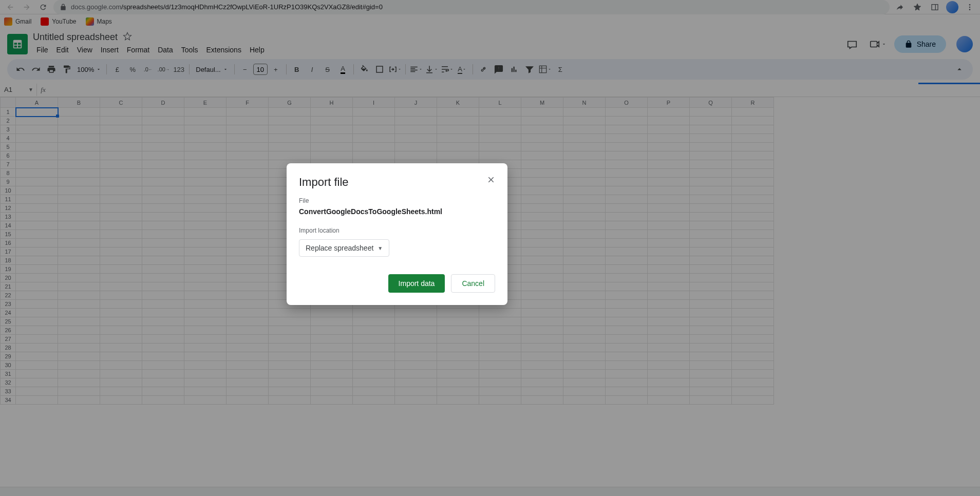  I want to click on cell-C23, so click(121, 304).